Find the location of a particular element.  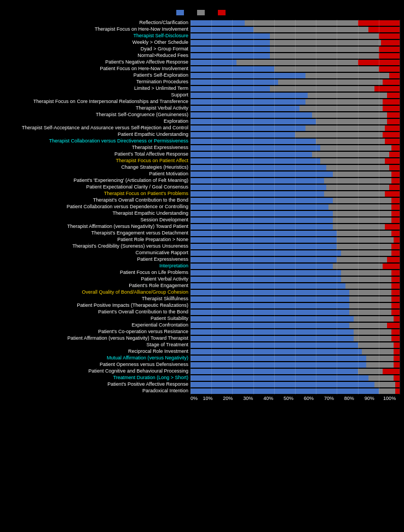

x-axis-label: 100% is located at coordinates (390, 398).